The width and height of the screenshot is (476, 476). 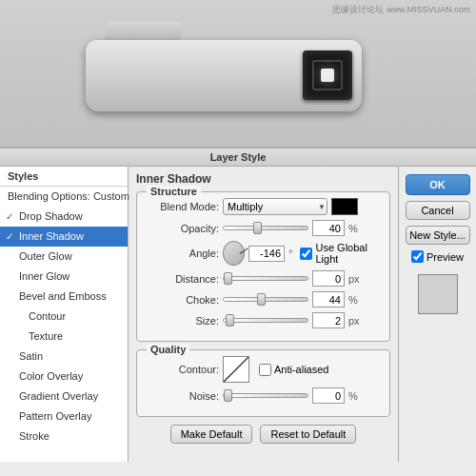 What do you see at coordinates (437, 314) in the screenshot?
I see `right-panel: OK Cancel New Style... Preview` at bounding box center [437, 314].